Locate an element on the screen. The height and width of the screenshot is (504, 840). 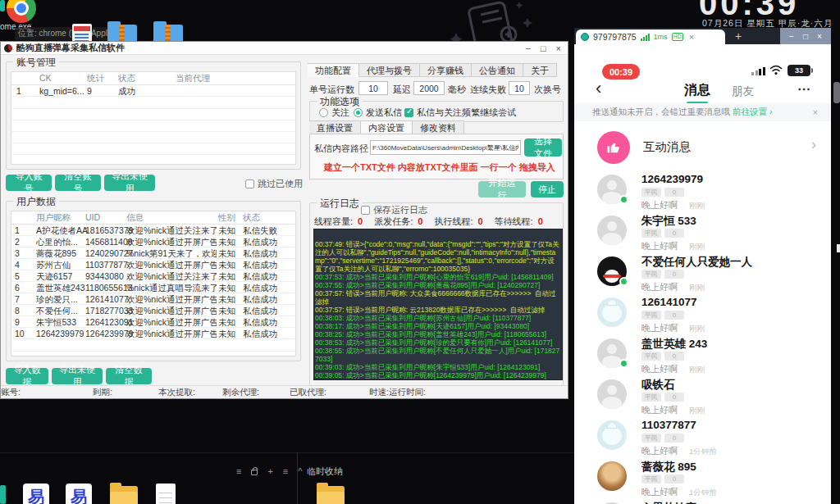
user-table-row: 2 心里的怡... 1456811409 欢迎%nick通过开屏广告来了 未知 … is located at coordinates (153, 242).